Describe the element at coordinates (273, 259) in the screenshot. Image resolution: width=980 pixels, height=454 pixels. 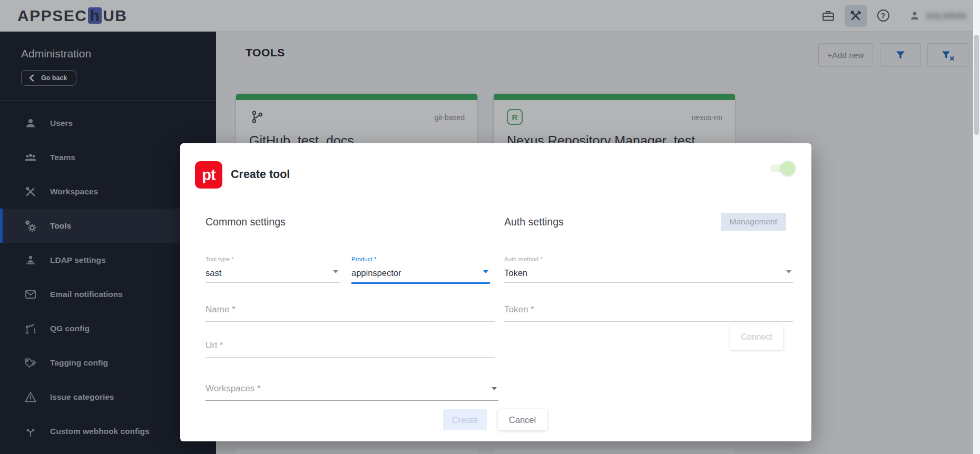
I see `tool-type-label: Tool type *` at that location.